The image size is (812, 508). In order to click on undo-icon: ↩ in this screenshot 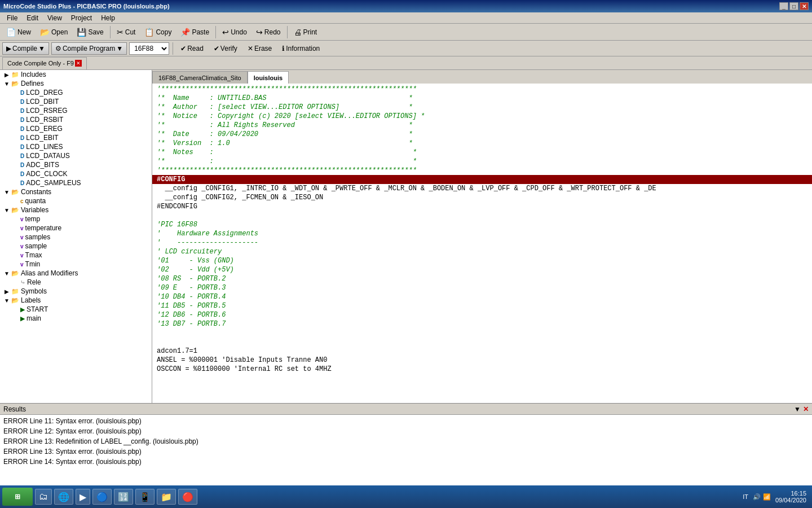, I will do `click(226, 32)`.